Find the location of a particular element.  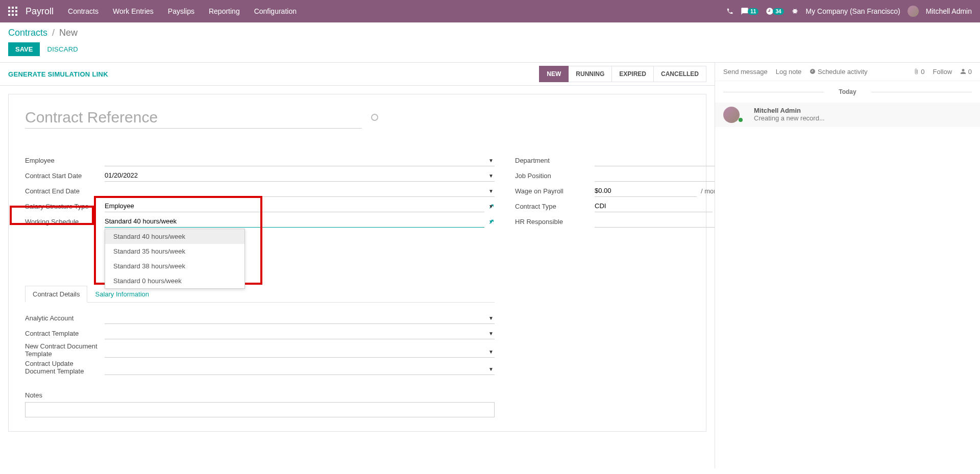

action-row: SAVE DISCARD is located at coordinates (490, 51).